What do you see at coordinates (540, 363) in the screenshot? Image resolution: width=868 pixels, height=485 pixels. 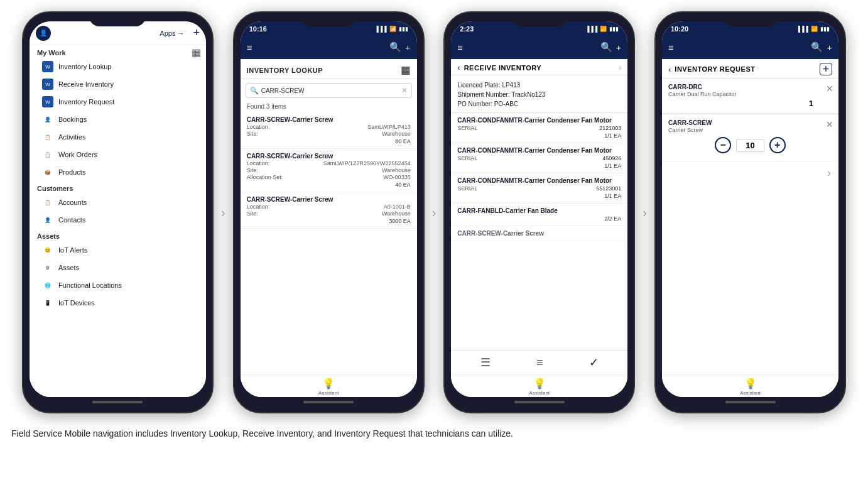 I see `list-checked-icon: ≡` at bounding box center [540, 363].